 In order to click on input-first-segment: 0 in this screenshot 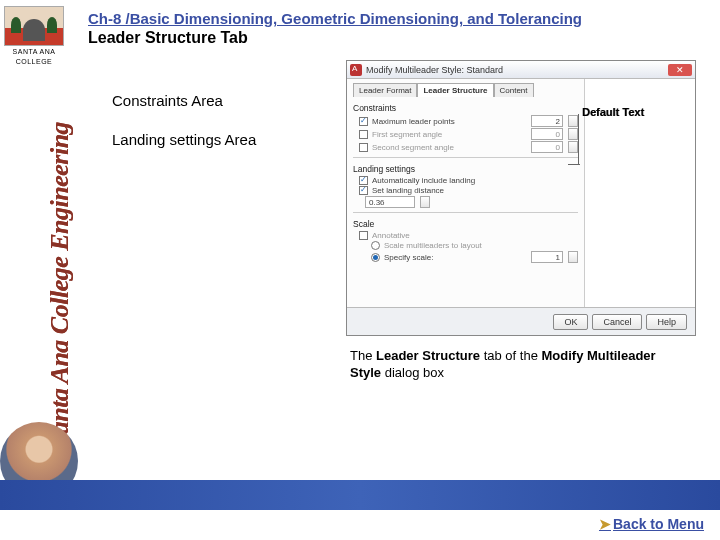, I will do `click(547, 134)`.